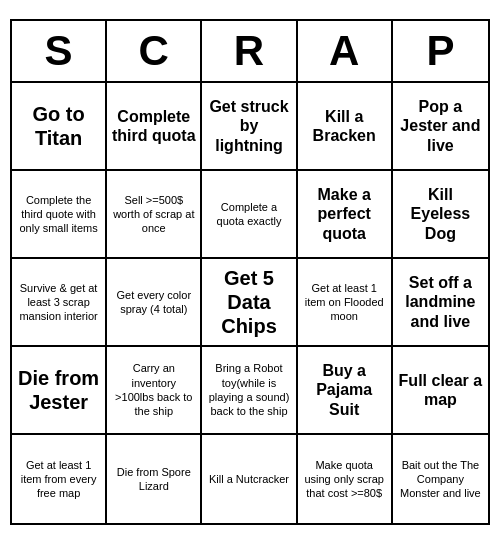 The image size is (500, 544). What do you see at coordinates (344, 302) in the screenshot?
I see `cell-text-13: Get at least 1 item on Flooded moon` at bounding box center [344, 302].